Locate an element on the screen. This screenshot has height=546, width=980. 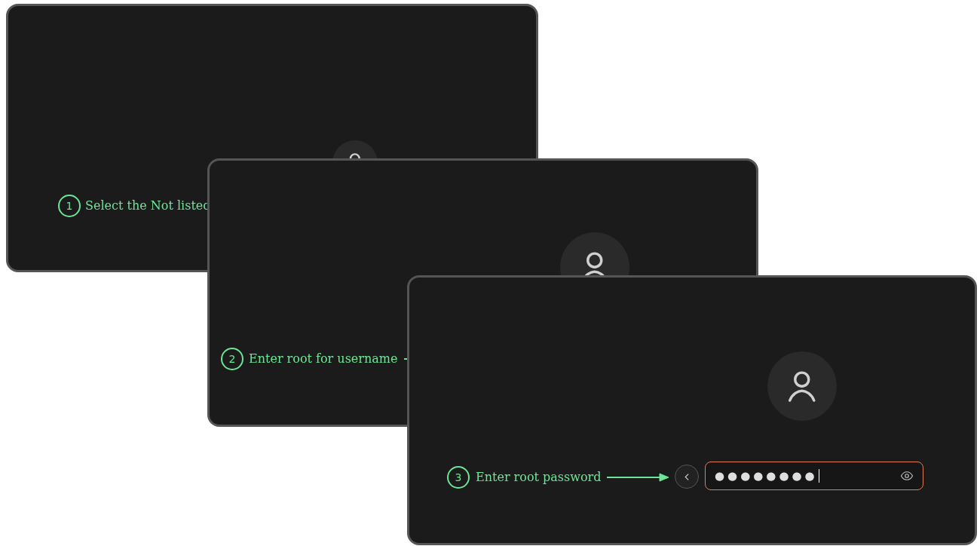
annotation-text-2: Enter root for username is located at coordinates (323, 359).